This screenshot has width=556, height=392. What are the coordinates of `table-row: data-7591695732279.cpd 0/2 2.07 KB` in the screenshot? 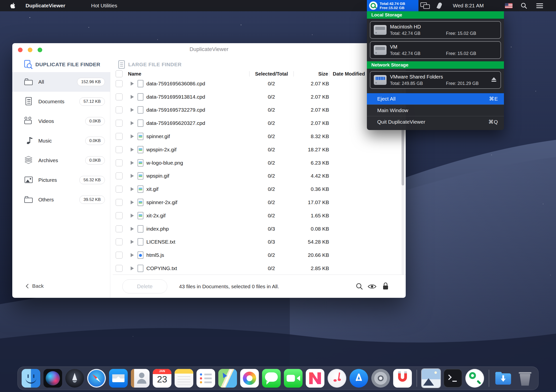 It's located at (259, 110).